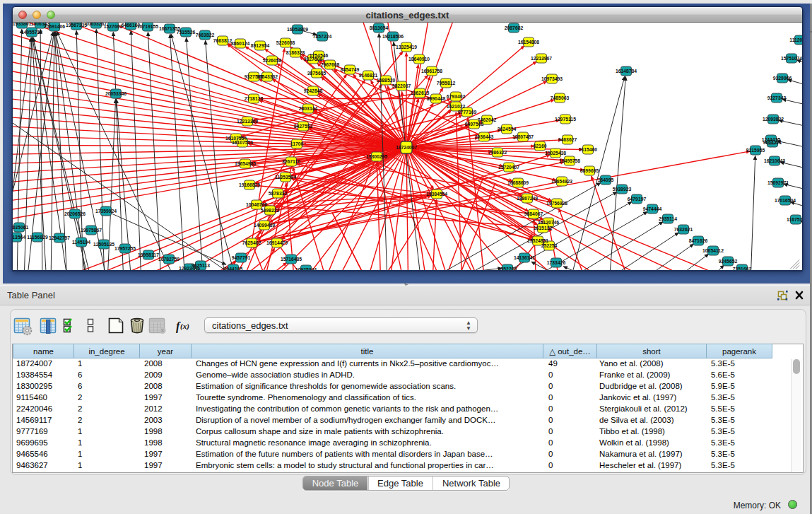  I want to click on svg-text: 8813054, so click(379, 28).